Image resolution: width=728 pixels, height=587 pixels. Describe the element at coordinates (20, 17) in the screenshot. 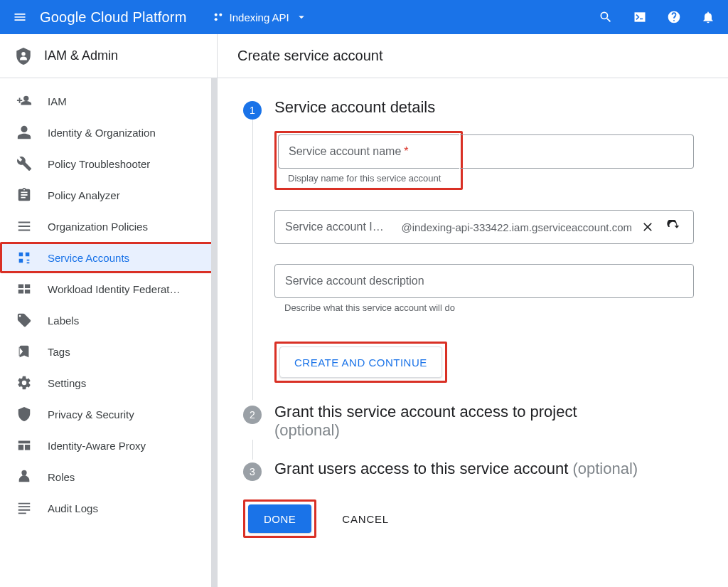

I see `hamburger-icon` at that location.